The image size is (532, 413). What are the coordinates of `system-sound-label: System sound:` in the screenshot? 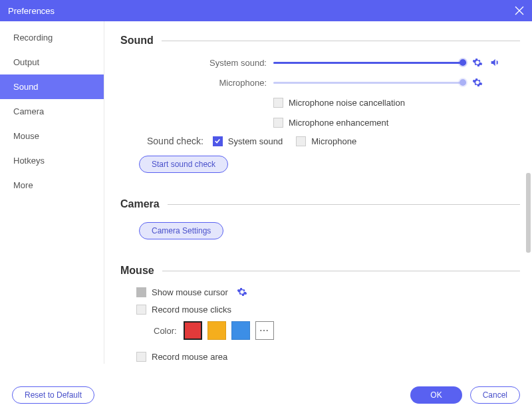 It's located at (197, 63).